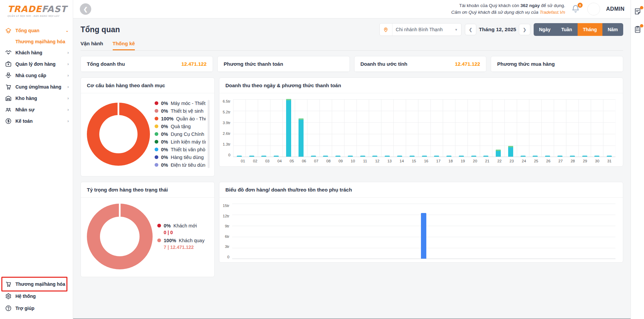 The width and height of the screenshot is (644, 319). I want to click on sidebar-item-4: Nhà cung cấp›, so click(36, 75).